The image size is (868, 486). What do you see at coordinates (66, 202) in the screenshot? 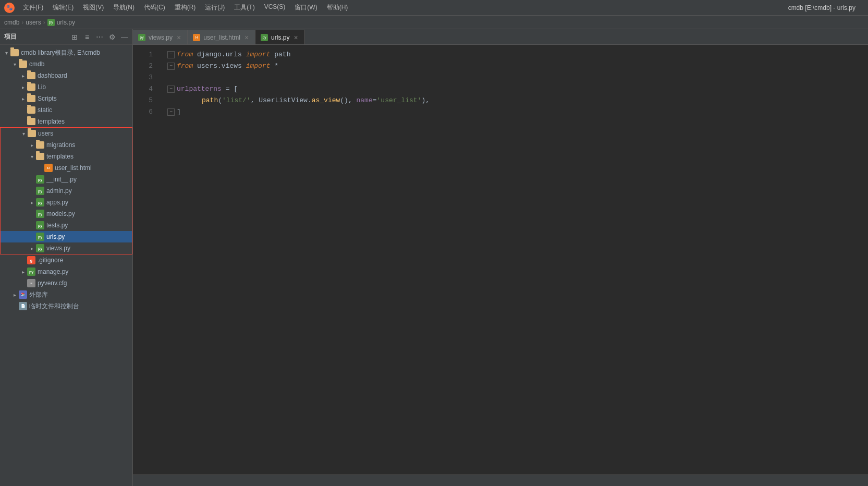
I see `tree-item-apps: py apps.py` at bounding box center [66, 202].